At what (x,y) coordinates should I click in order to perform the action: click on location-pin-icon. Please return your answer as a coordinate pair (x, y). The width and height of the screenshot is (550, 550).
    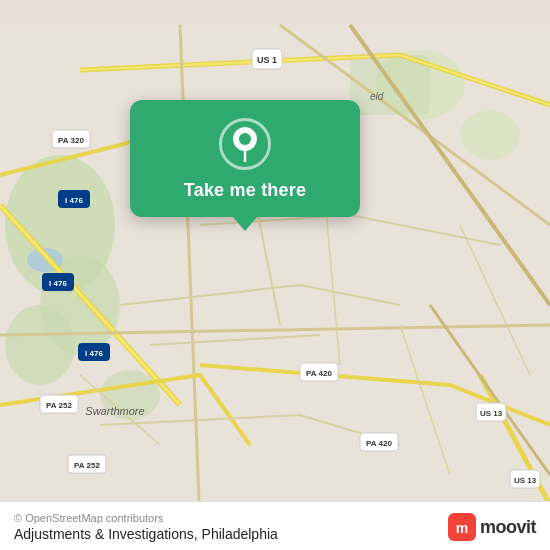
    Looking at the image, I should click on (245, 144).